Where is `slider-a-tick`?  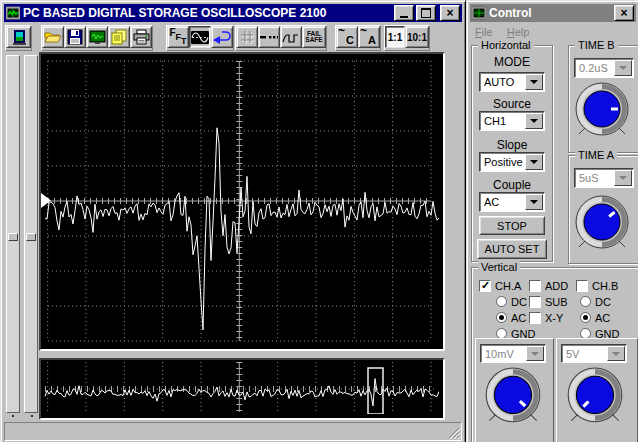 slider-a-tick is located at coordinates (13, 416).